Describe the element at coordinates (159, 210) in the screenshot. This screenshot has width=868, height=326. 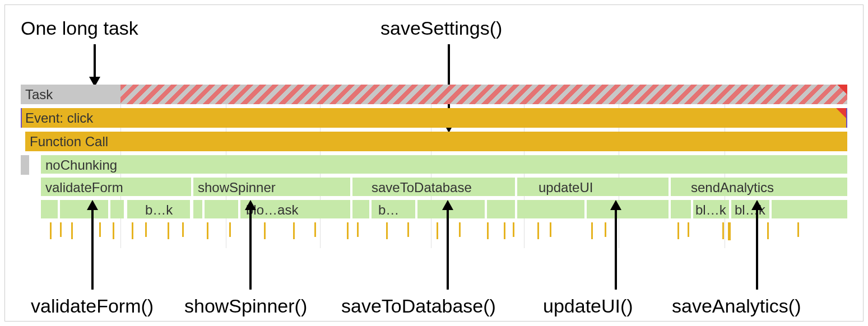
I see `subfn-label-bk: b…k` at that location.